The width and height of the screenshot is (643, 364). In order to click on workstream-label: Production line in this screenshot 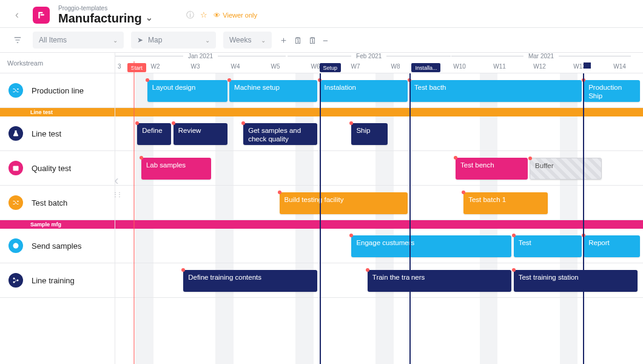, I will do `click(58, 91)`.